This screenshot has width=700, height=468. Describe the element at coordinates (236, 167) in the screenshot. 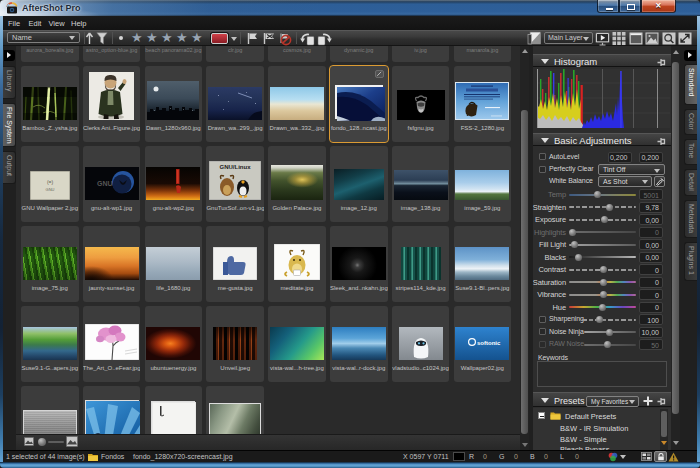

I see `svg-text: GNU/Linux` at that location.